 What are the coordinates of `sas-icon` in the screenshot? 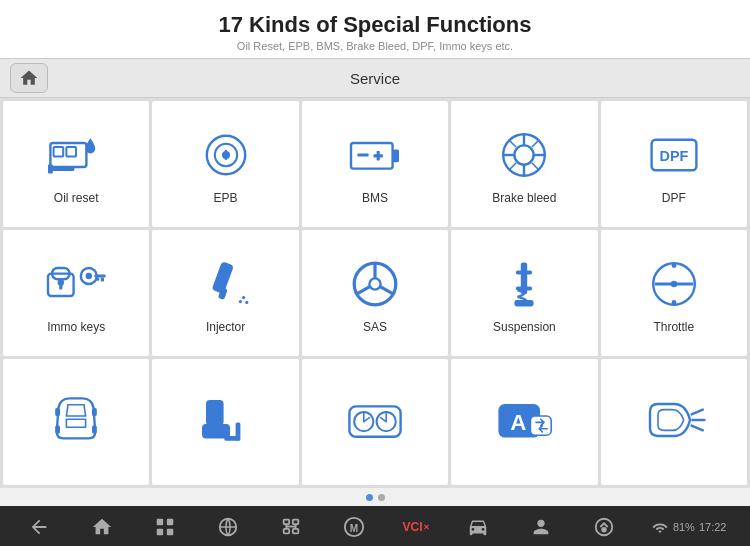 It's located at (375, 284).